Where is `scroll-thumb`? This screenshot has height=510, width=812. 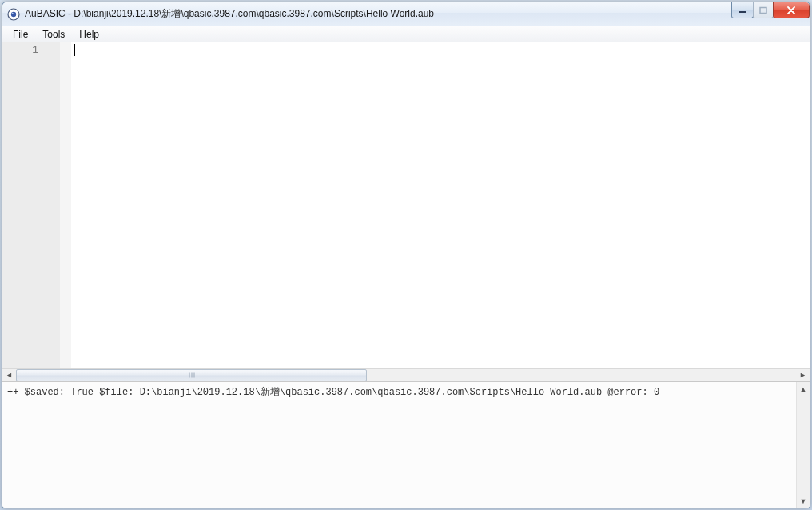
scroll-thumb is located at coordinates (192, 376).